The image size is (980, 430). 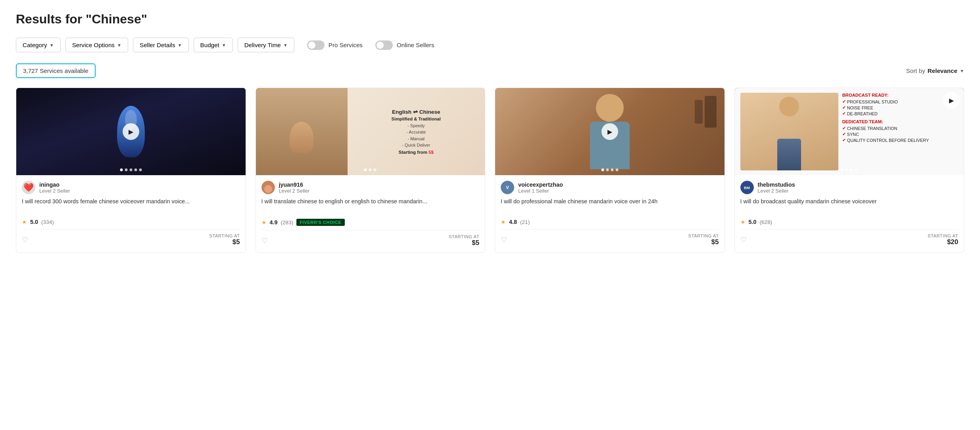 What do you see at coordinates (321, 222) in the screenshot?
I see `fiverr-choice-badge-2: FIVERR'S CHOICE` at bounding box center [321, 222].